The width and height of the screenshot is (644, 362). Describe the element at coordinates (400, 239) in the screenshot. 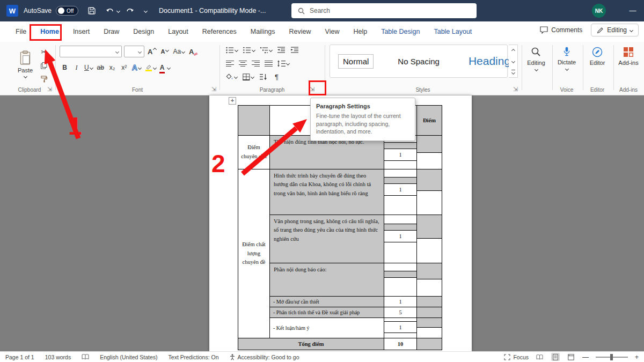

I see `table-cell-quality-points-1: 1` at that location.